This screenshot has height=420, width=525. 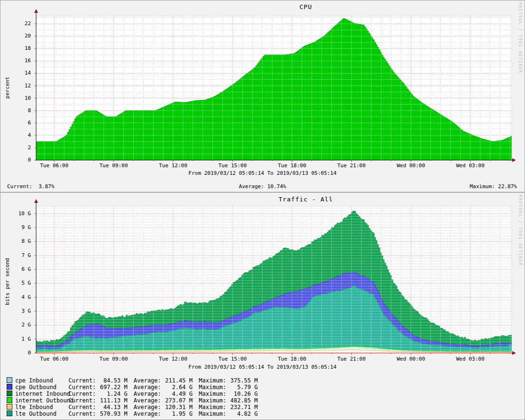 I want to click on y-tick-label: 4, so click(x=21, y=135).